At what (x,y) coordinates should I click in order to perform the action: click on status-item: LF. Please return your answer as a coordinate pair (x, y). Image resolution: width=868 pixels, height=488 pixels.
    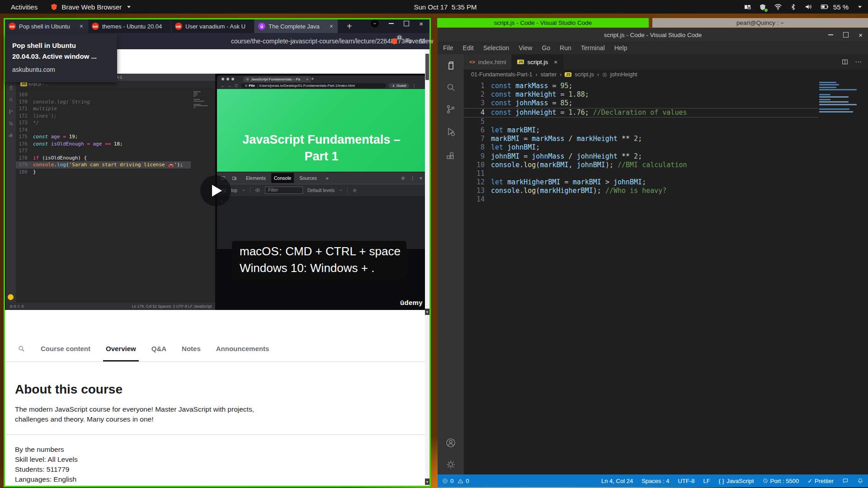
    Looking at the image, I should click on (706, 481).